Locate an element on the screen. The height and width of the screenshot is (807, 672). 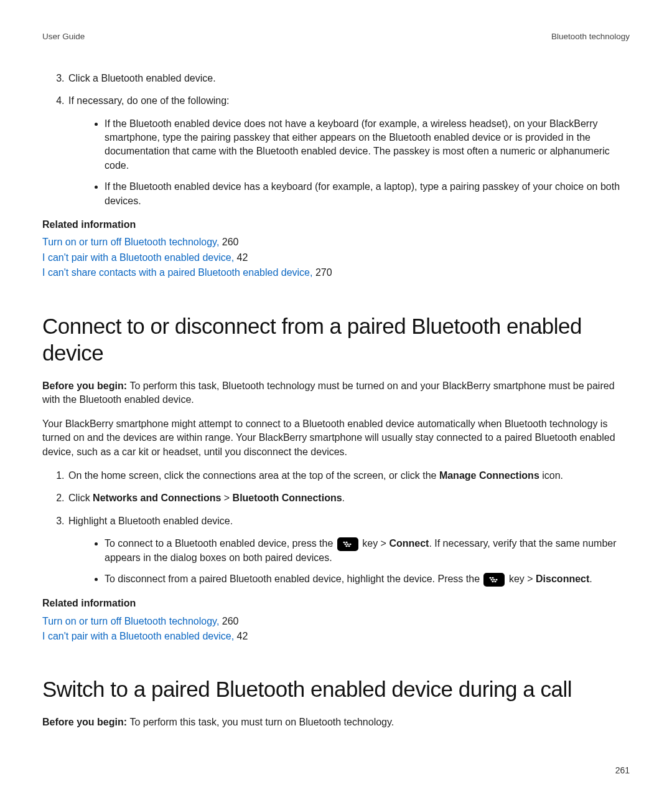
section-title-switch: Switch to a paired Bluetooth enabled dev… is located at coordinates (336, 689).